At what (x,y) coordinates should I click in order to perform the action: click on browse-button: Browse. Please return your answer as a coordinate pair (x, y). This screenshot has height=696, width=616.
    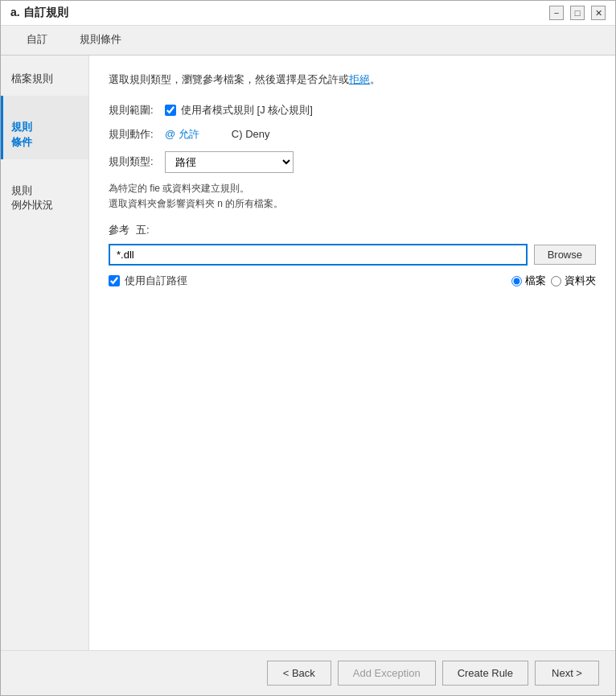
    Looking at the image, I should click on (565, 254).